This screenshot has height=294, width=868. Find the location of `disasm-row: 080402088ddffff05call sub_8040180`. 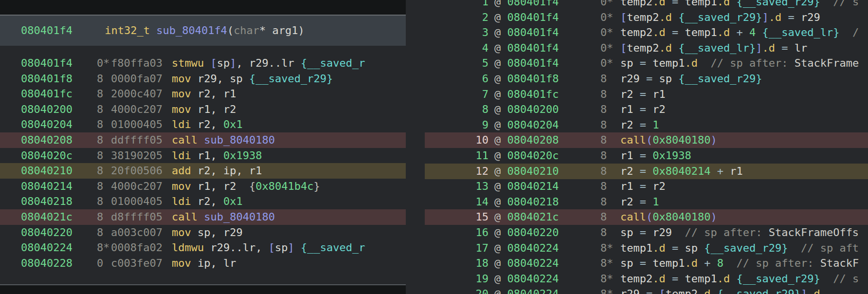

disasm-row: 080402088ddffff05call sub_8040180 is located at coordinates (203, 140).